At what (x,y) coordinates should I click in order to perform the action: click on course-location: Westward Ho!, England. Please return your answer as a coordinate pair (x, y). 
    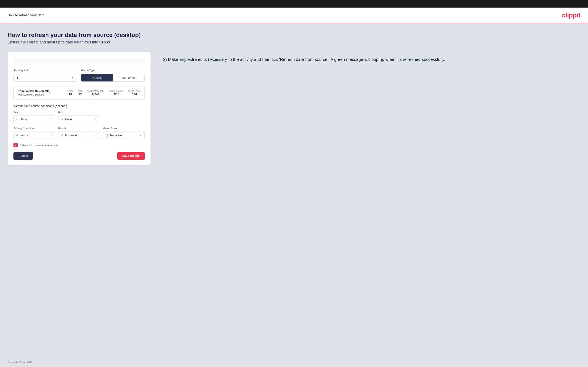
    Looking at the image, I should click on (34, 95).